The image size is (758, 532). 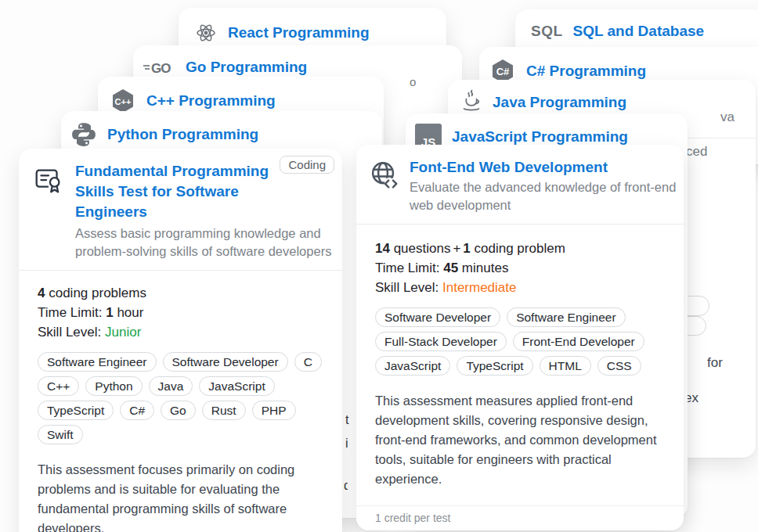 I want to click on tag-pill: Swift, so click(x=60, y=435).